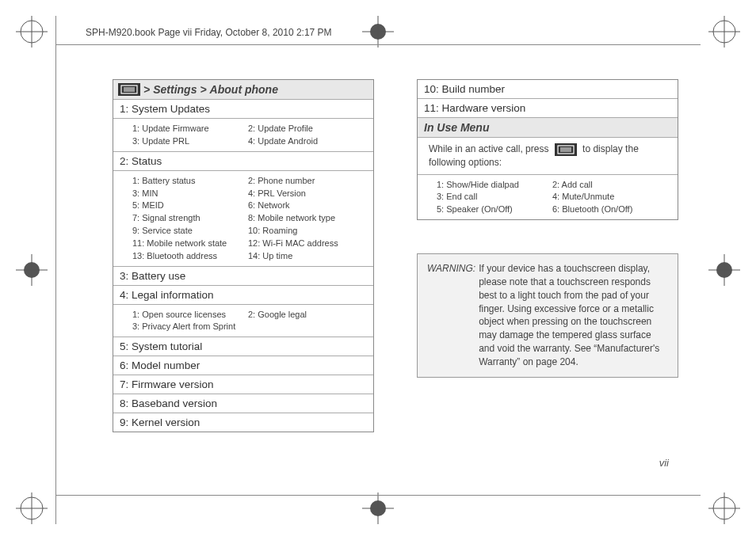 This screenshot has width=756, height=540. I want to click on in-use-menu-description: While in an active call, press to displa…, so click(548, 155).